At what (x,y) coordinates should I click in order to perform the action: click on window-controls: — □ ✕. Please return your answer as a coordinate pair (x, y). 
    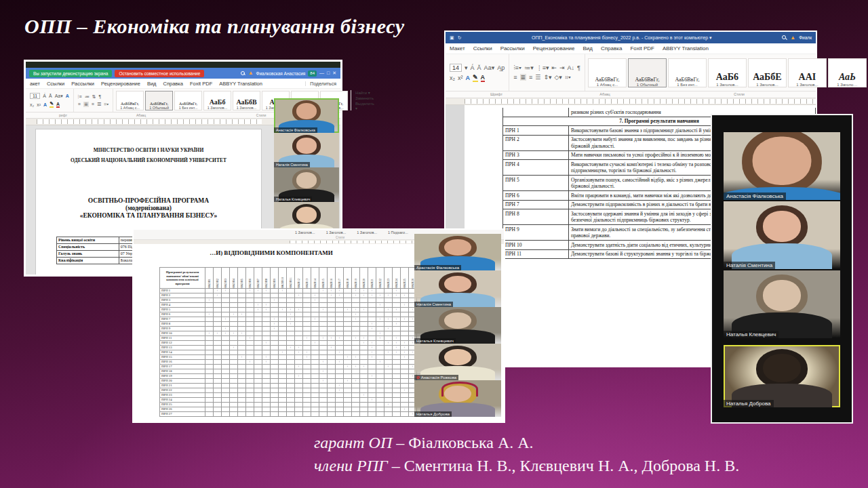
    Looking at the image, I should click on (328, 73).